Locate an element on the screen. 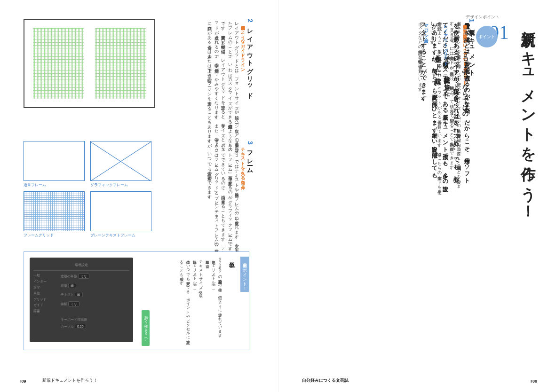 The height and width of the screenshot is (392, 556). main-title: 新規ドキュメントを作ろう！ is located at coordinates (528, 116).